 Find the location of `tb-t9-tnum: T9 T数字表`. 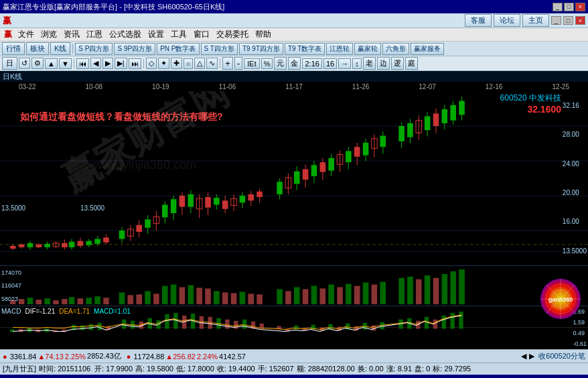

tb-t9-tnum: T9 T数字表 is located at coordinates (305, 49).